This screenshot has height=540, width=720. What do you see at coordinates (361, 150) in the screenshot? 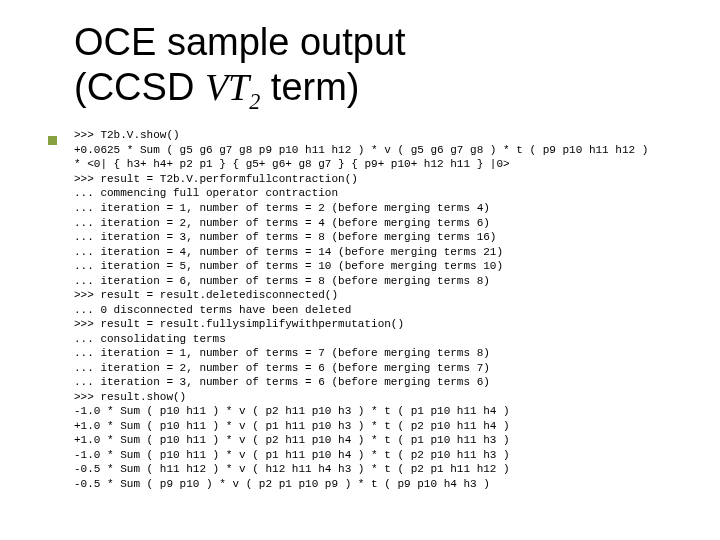
I see `code-line: +0.0625 * Sum ( g5 g6 g7 g8 p9 p10 h11 h…` at bounding box center [361, 150].